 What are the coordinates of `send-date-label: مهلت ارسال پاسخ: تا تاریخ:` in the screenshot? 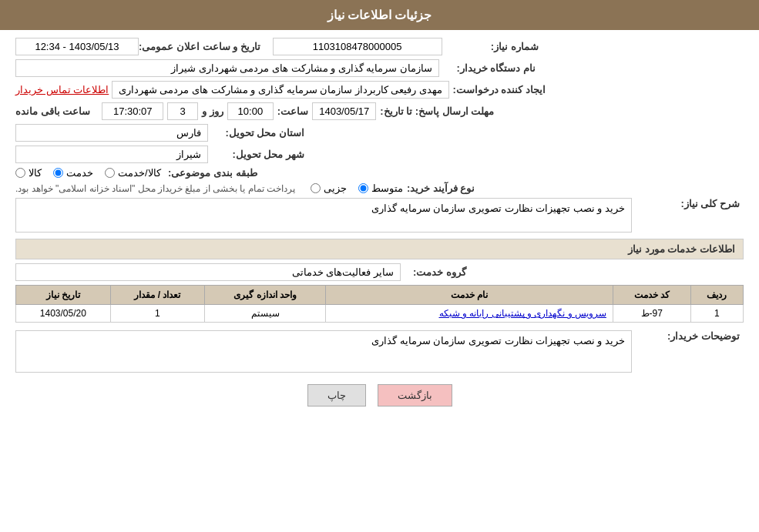 It's located at (437, 111).